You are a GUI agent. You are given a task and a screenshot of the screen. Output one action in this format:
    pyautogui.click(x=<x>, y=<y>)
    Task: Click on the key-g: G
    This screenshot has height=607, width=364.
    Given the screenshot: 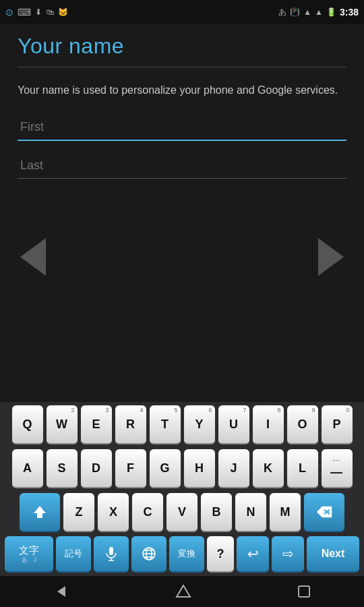 What is the action you would take?
    pyautogui.click(x=165, y=469)
    